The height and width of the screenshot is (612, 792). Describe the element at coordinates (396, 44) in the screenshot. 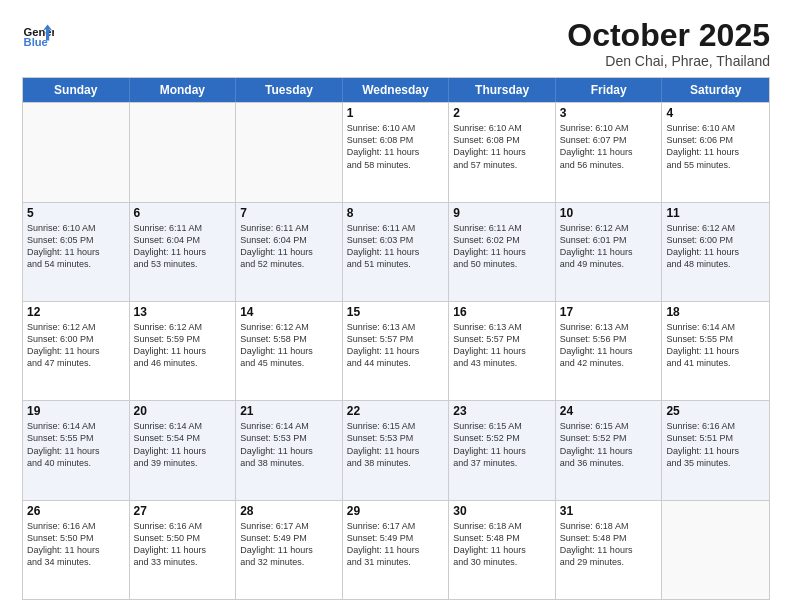

I see `header: General Blue October 2025 Den Chai, Phra…` at that location.